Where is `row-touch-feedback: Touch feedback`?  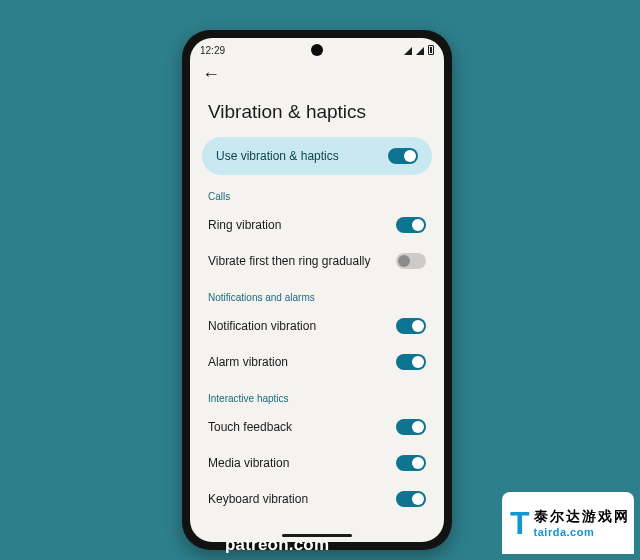
row-touch-feedback: Touch feedback is located at coordinates (317, 427).